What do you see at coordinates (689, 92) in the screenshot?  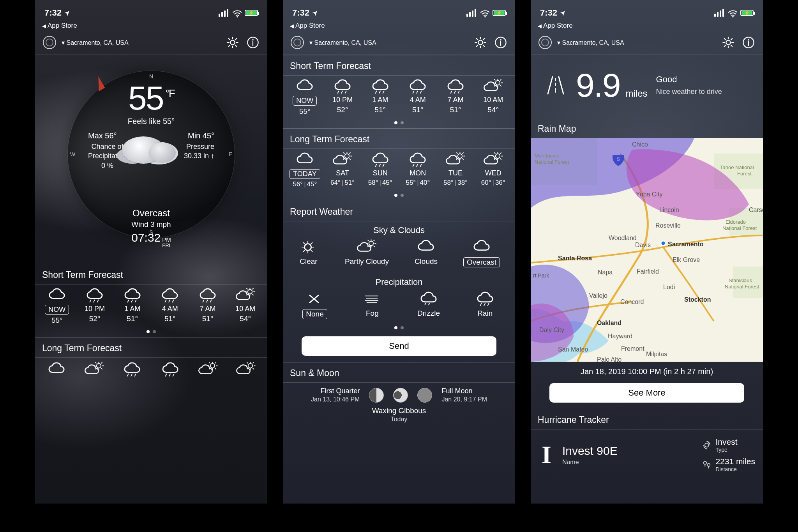 I see `drive-subtext: Nice weather to drive` at bounding box center [689, 92].